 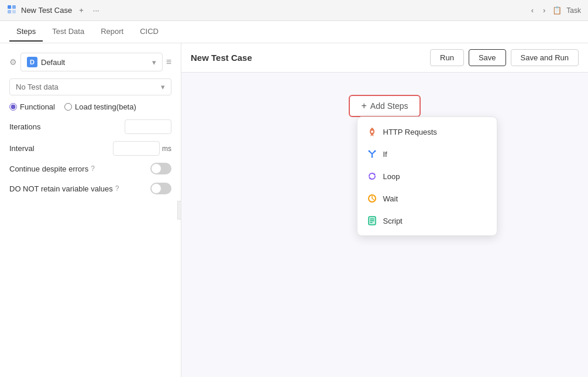 I want to click on env-selector: D Default ▾, so click(x=91, y=62).